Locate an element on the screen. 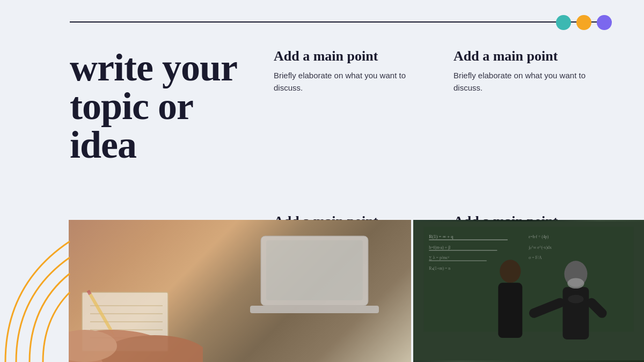 The height and width of the screenshot is (362, 644). svg-text: h=f(m·a) + β is located at coordinates (440, 248).